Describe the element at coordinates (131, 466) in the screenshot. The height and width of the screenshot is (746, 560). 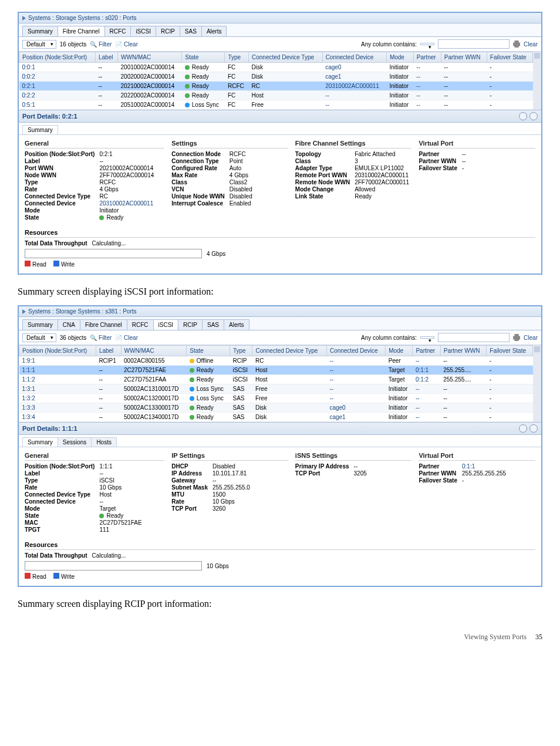
I see `kv-value: 1:1:1` at that location.